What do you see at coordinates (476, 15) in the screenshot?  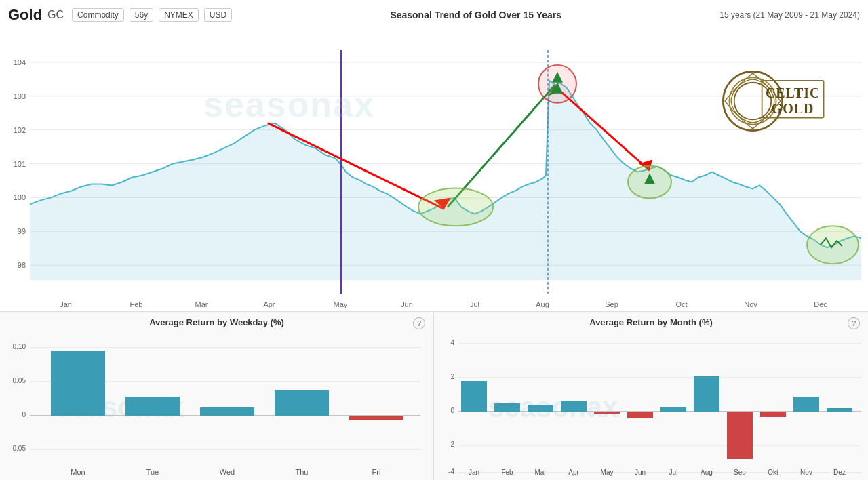 I see `main-chart-title: Seasonal Trend of Gold Over 15 Years` at bounding box center [476, 15].